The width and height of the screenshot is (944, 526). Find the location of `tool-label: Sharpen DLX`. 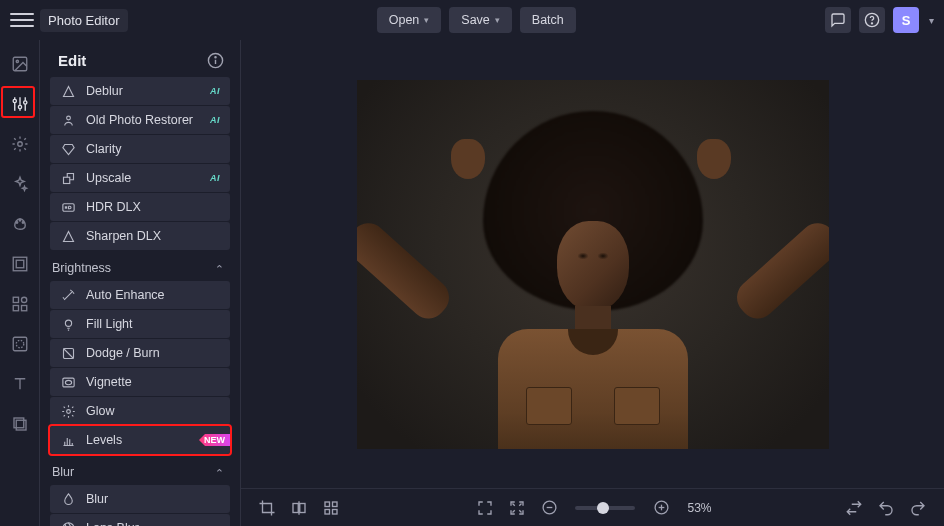

tool-label: Sharpen DLX is located at coordinates (124, 236).